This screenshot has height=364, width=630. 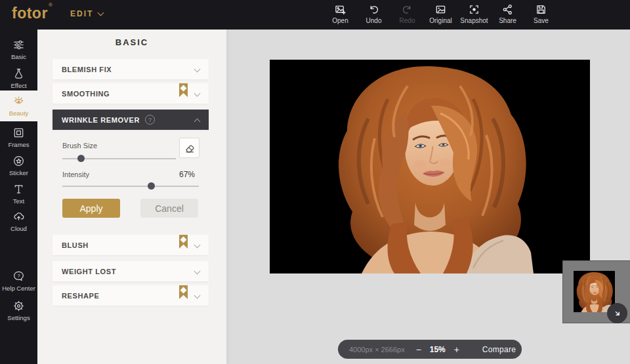 I want to click on portrait-thumbnail, so click(x=595, y=291).